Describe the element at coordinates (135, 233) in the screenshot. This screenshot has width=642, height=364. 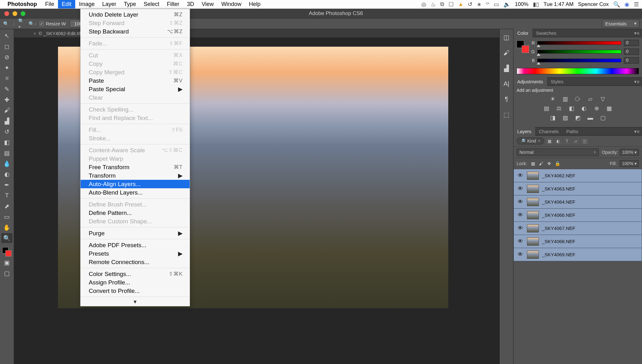
I see `menu-item: Purge▶` at that location.